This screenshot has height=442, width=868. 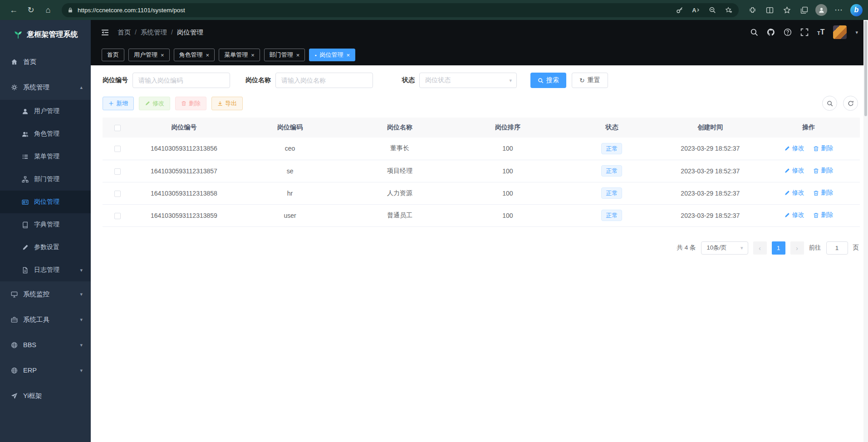 What do you see at coordinates (45, 157) in the screenshot?
I see `sidebar-item-menu-mgmt: 菜单管理` at bounding box center [45, 157].